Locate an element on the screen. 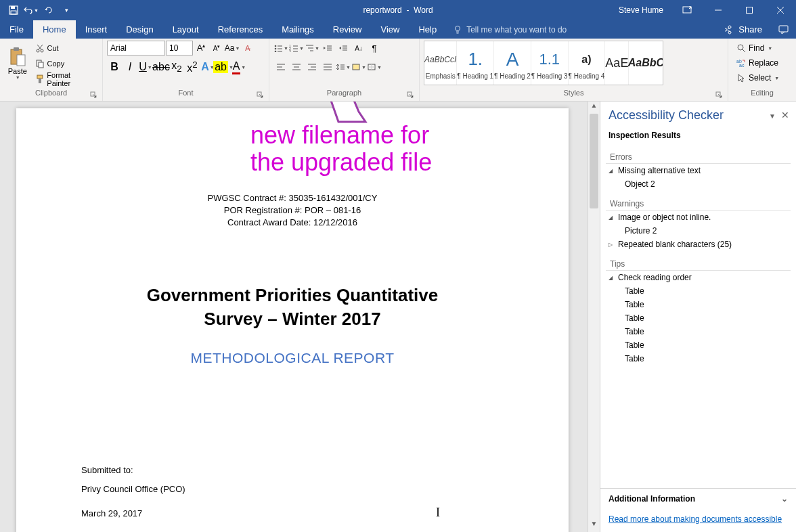  sort-button: A↓ is located at coordinates (359, 48).